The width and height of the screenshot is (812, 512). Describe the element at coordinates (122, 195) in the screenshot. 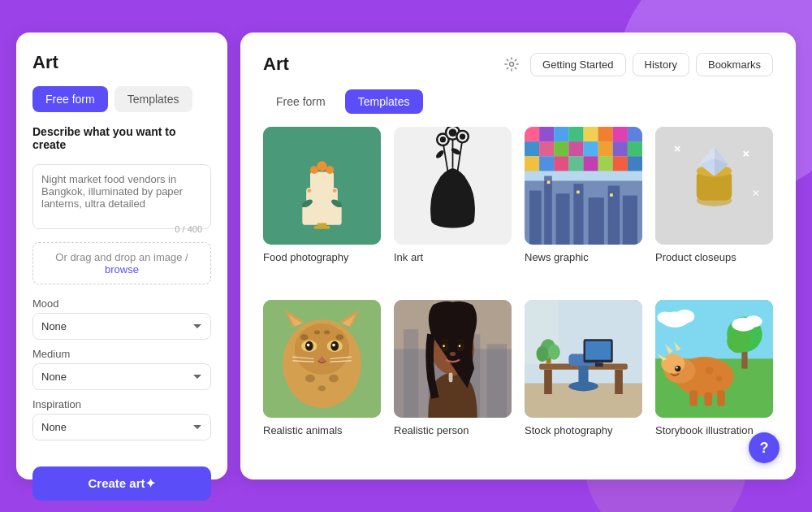

I see `prompt-textarea` at that location.